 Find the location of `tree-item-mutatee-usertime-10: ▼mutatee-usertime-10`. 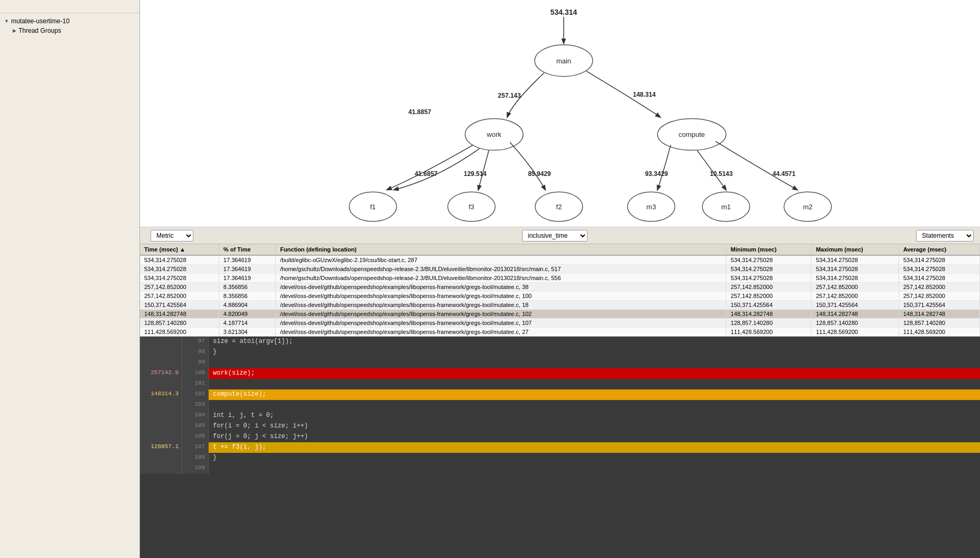

tree-item-mutatee-usertime-10: ▼mutatee-usertime-10 is located at coordinates (70, 21).